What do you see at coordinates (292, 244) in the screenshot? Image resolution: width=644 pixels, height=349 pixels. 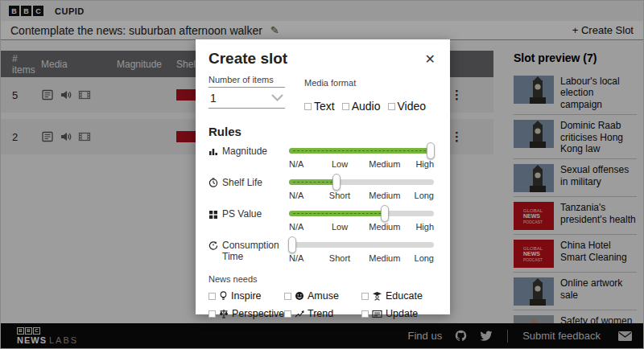 I see `consumption-time-slider-thumb` at bounding box center [292, 244].